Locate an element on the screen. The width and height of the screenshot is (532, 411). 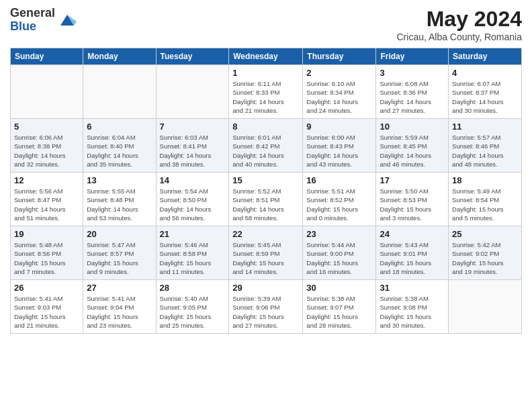
day-info: Sunrise: 6:03 AMSunset: 8:41 PMDaylight:… is located at coordinates (193, 150).